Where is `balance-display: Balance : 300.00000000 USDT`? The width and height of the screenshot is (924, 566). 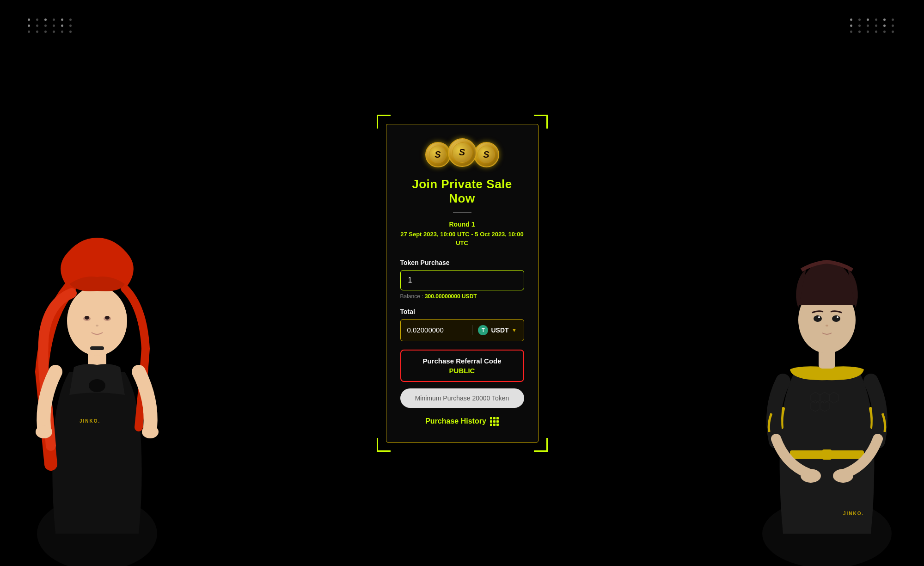
balance-display: Balance : 300.00000000 USDT is located at coordinates (462, 296).